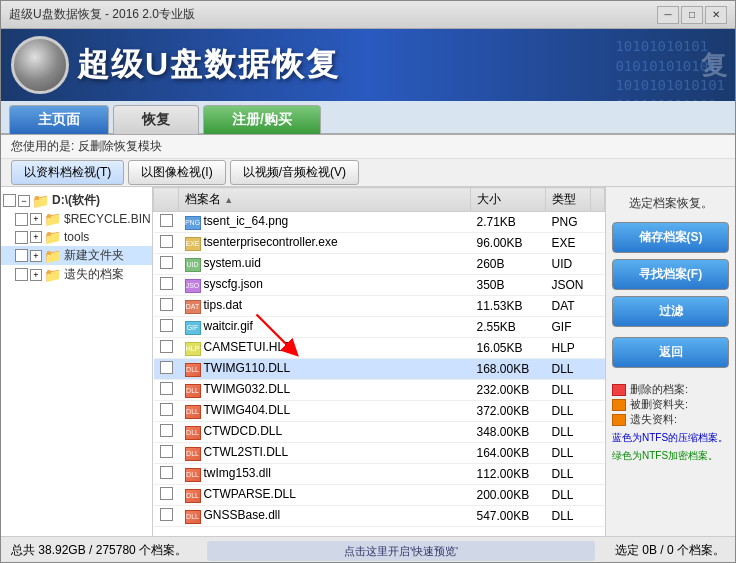 The height and width of the screenshot is (563, 736). Describe the element at coordinates (380, 370) in the screenshot. I see `table-row: DLLTWIMG110.DLL168.00KBDLL` at that location.